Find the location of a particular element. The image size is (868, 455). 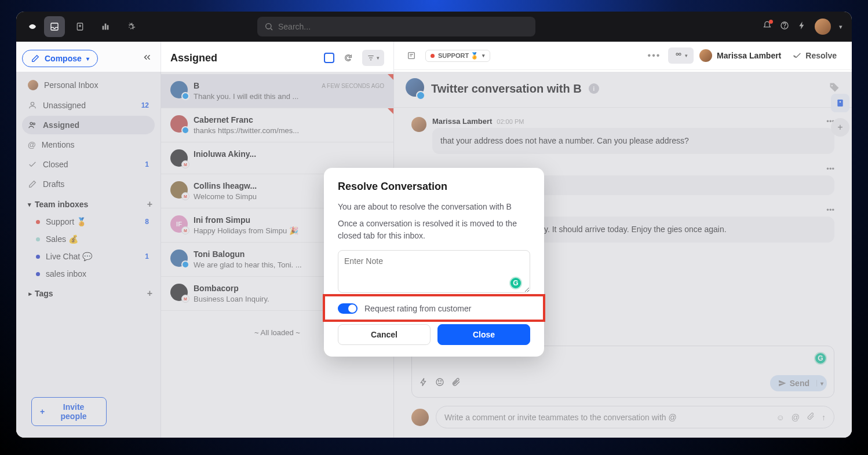

search-input is located at coordinates (403, 27).